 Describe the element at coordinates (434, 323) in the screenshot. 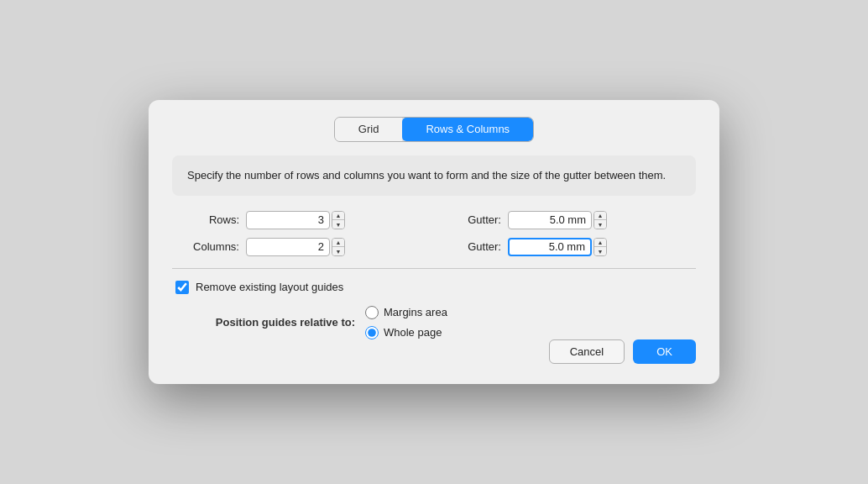

I see `position-guides-row: Position guides relative to: Margins are…` at that location.